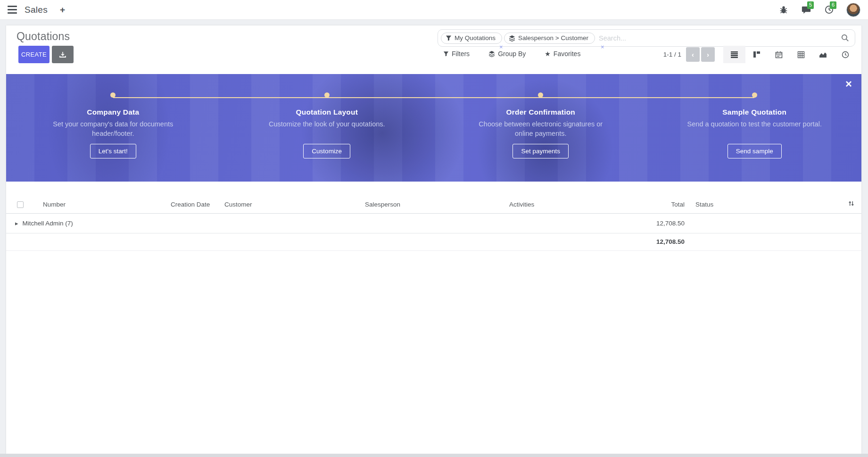 The width and height of the screenshot is (868, 457). I want to click on footer-total: 12,708.50, so click(643, 241).